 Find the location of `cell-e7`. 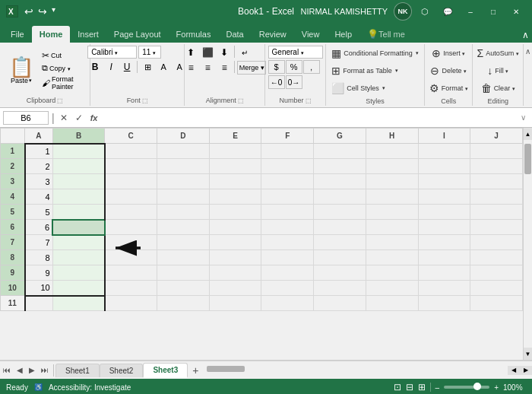

cell-e7 is located at coordinates (236, 243).